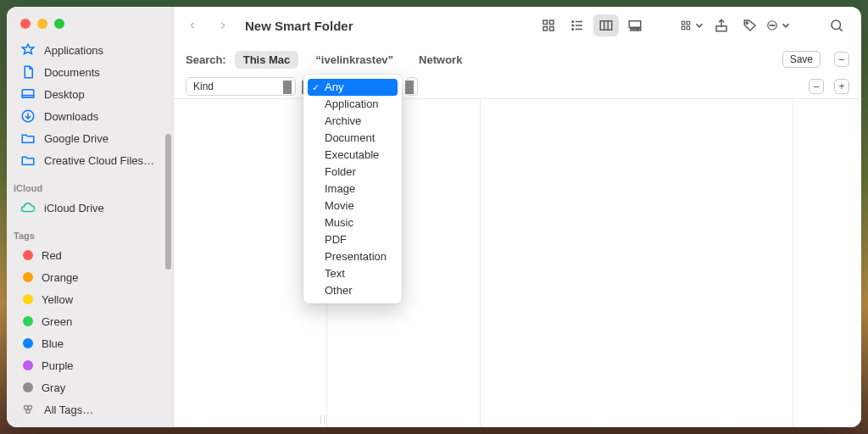 This screenshot has height=434, width=868. I want to click on dropdown-item: PDF, so click(353, 240).